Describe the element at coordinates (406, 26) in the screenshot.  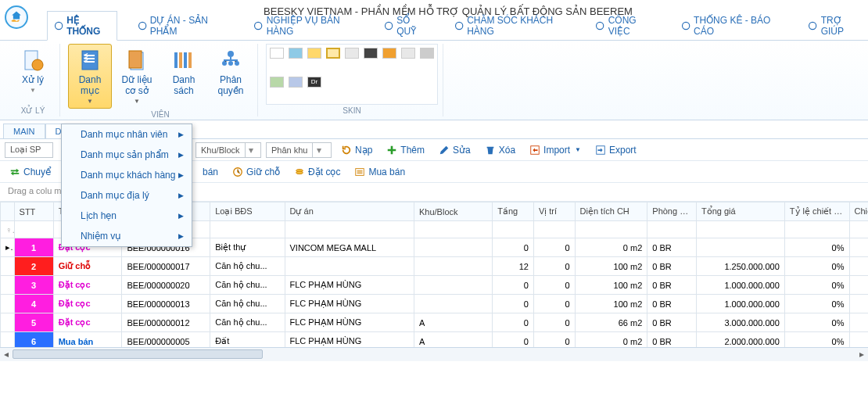
I see `ribbon-tab-3: SỔ QUỸ` at that location.